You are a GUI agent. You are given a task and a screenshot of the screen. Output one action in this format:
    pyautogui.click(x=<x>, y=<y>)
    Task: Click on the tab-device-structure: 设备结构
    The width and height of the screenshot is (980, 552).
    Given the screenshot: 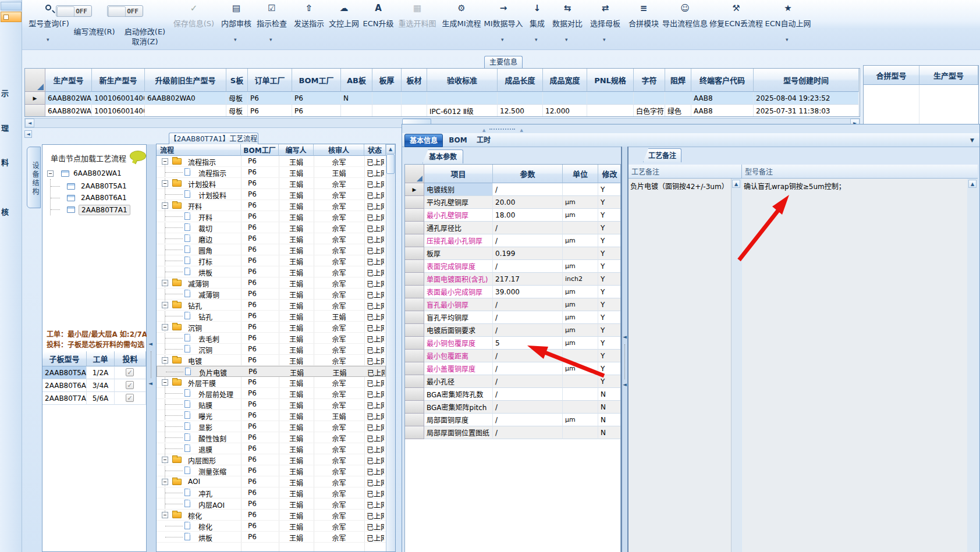 What is the action you would take?
    pyautogui.click(x=34, y=177)
    